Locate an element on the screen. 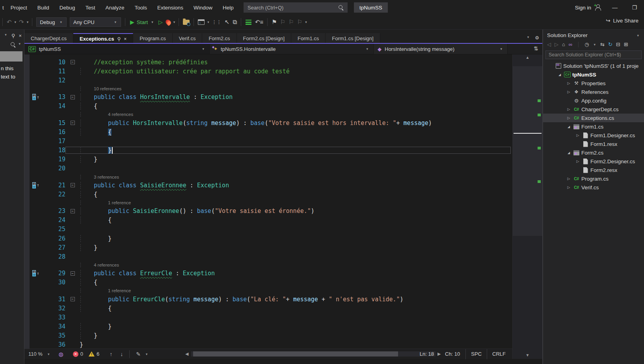 The height and width of the screenshot is (364, 644). code-line-31: 31−public ErreurCle(string message) : ba… is located at coordinates (268, 299).